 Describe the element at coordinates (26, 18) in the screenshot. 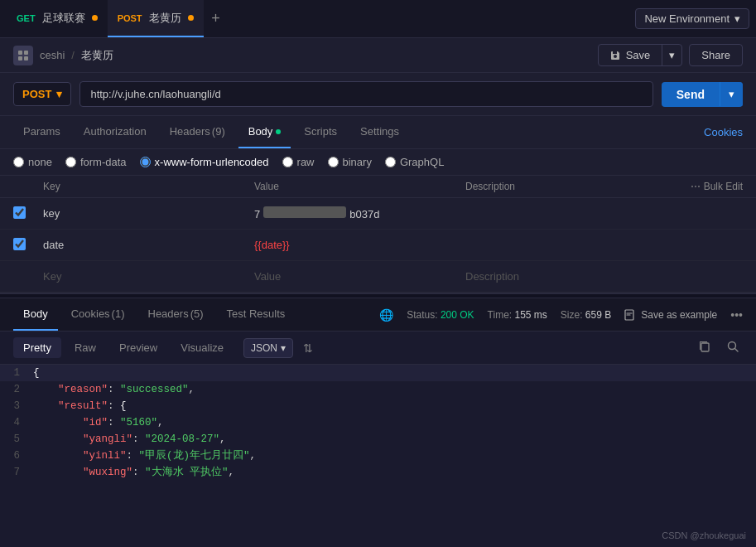

I see `method-label-get: GET` at that location.